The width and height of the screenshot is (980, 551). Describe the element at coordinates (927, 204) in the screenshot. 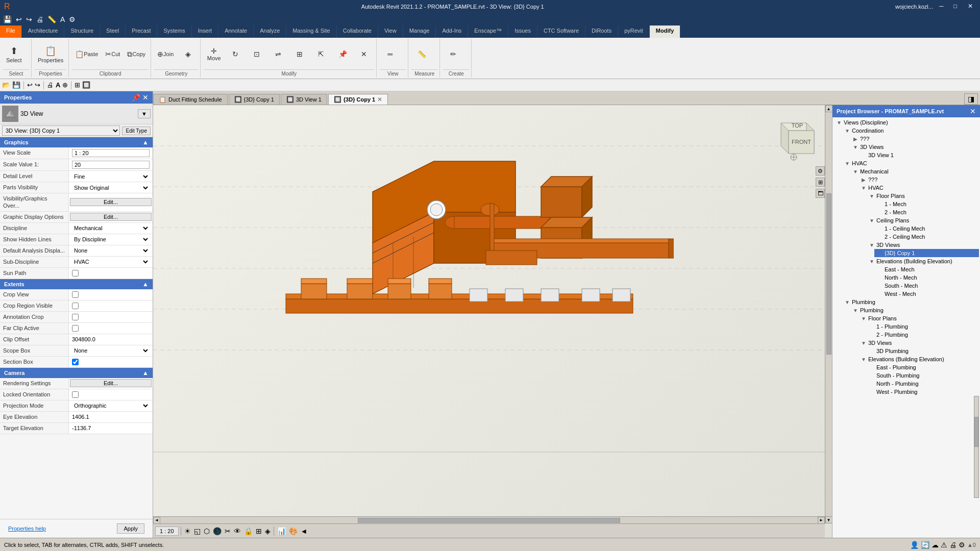

I see `tree-1-mech: 1 - Mech` at that location.